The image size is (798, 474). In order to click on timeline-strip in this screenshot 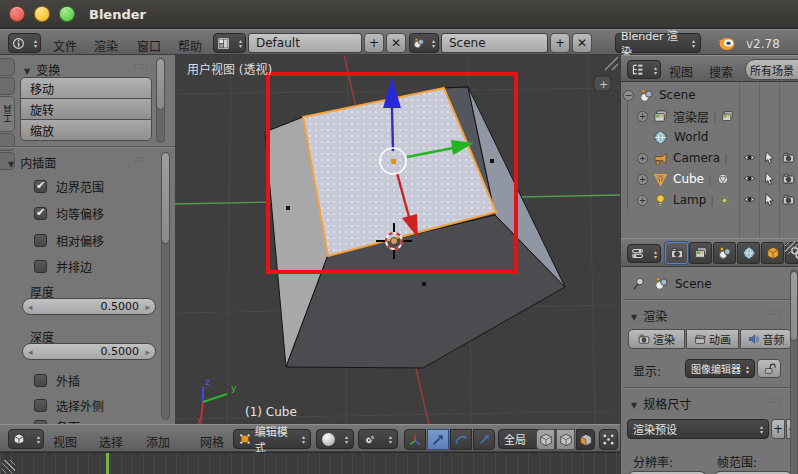, I will do `click(310, 463)`.